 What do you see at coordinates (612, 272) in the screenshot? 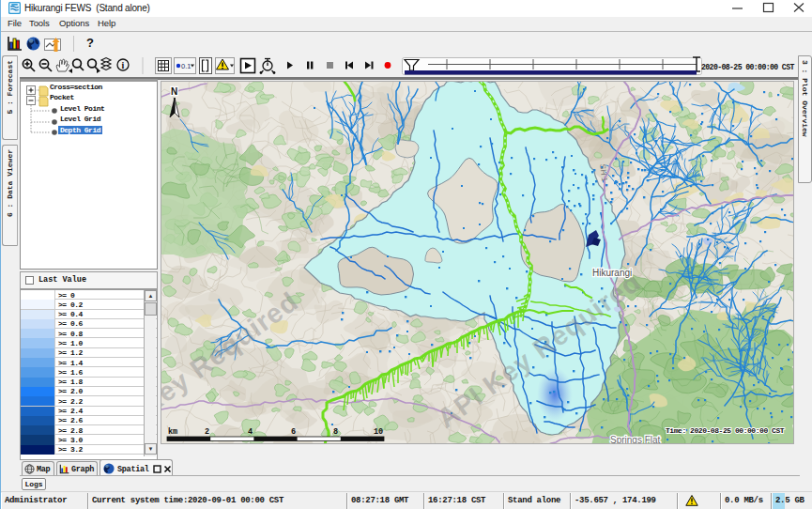
I see `svg-text: Hikurangi` at bounding box center [612, 272].